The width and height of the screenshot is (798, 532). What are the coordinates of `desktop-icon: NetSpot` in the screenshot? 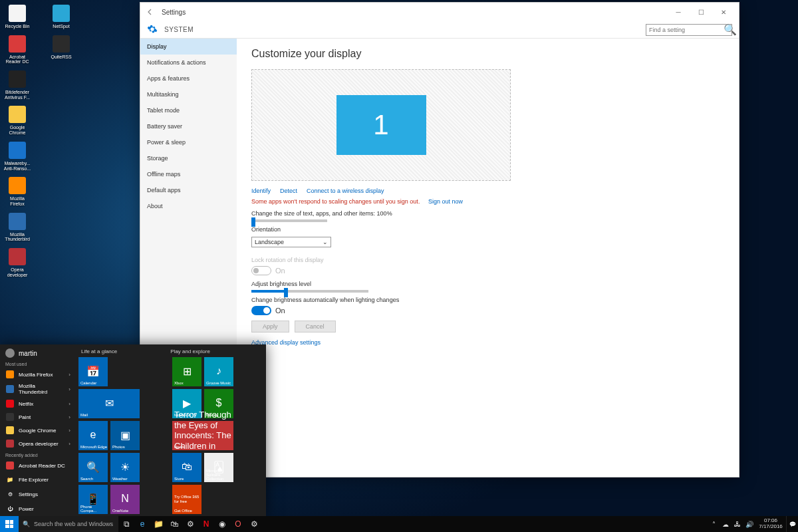 It's located at (61, 16).